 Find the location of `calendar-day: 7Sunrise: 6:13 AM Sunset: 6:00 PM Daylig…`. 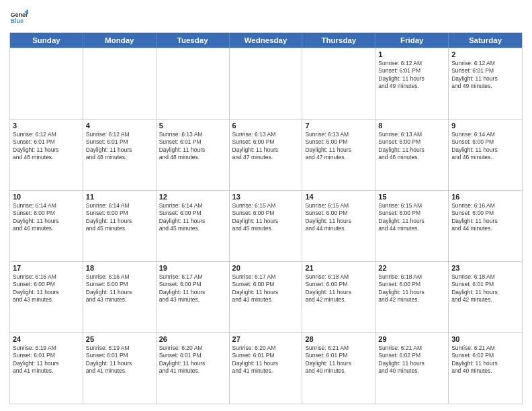

calendar-day: 7Sunrise: 6:13 AM Sunset: 6:00 PM Daylig… is located at coordinates (339, 154).